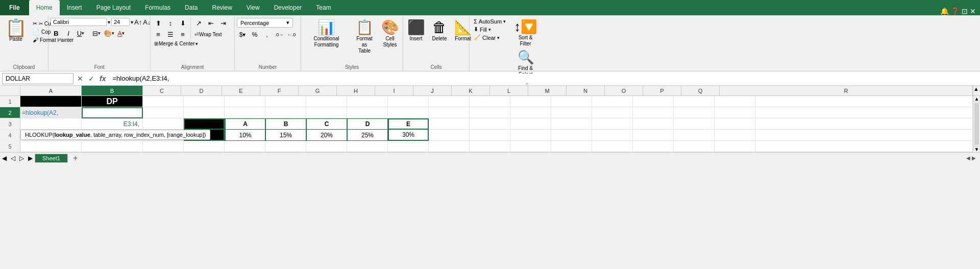 The width and height of the screenshot is (980, 269). Describe the element at coordinates (977, 149) in the screenshot. I see `scroll-down-button: ▼` at that location.